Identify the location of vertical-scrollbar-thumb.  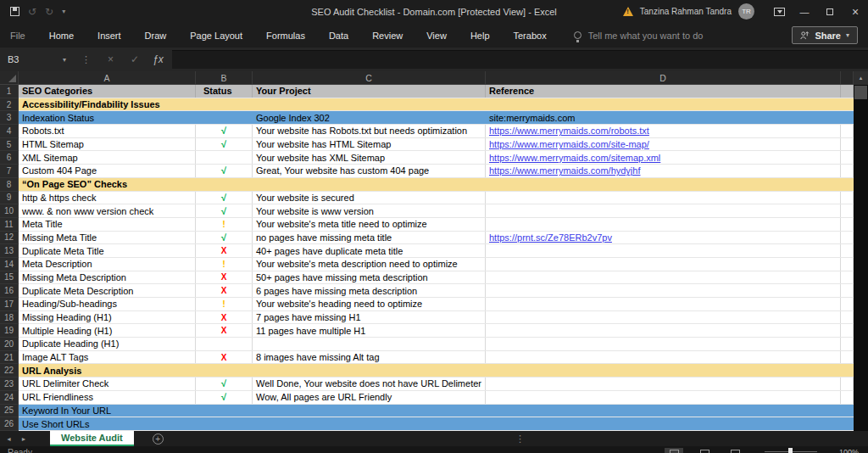
(861, 92).